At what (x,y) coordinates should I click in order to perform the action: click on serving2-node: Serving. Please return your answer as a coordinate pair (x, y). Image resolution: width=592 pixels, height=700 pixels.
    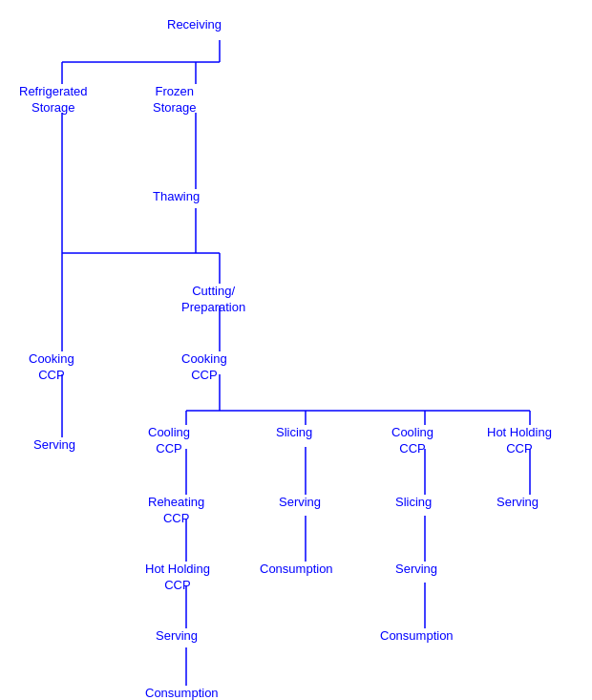
    Looking at the image, I should click on (300, 502).